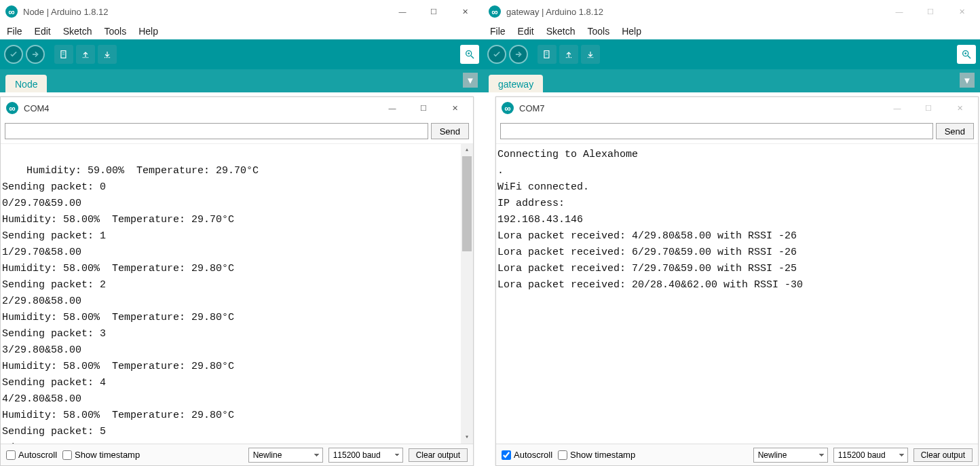 The width and height of the screenshot is (980, 466). Describe the element at coordinates (467, 204) in the screenshot. I see `scrollbar-thumb` at that location.